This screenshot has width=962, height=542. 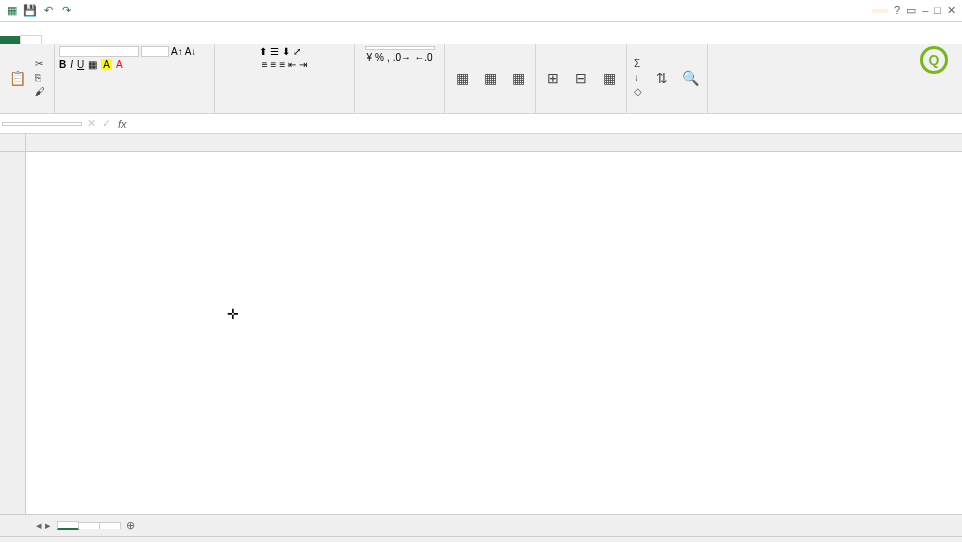 What do you see at coordinates (380, 58) in the screenshot?
I see `percent-icon: %` at bounding box center [380, 58].